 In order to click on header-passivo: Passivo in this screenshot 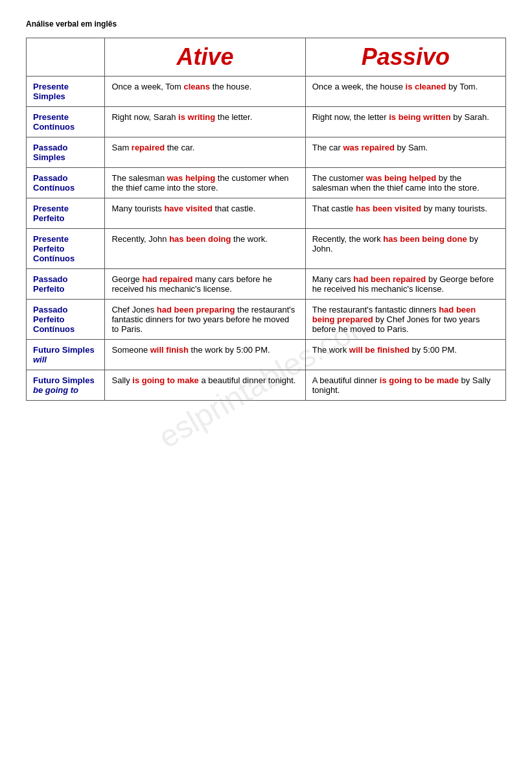, I will do `click(406, 57)`.